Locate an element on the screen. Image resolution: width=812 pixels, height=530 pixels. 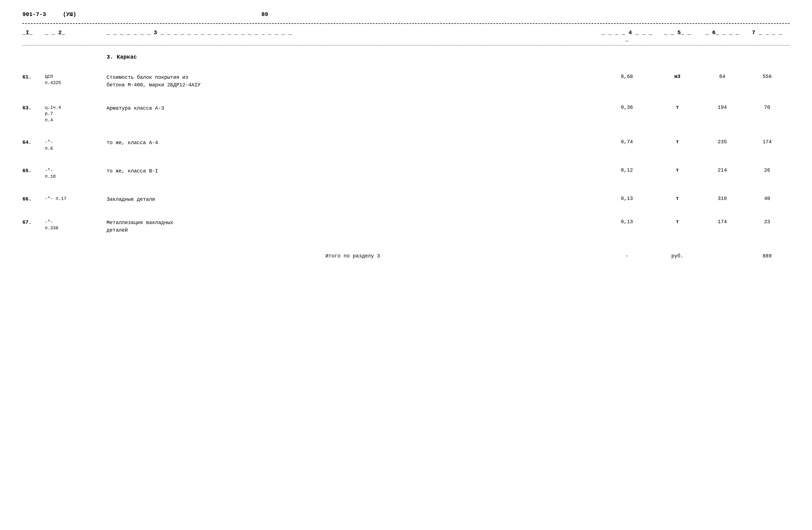
doc-number: 901-7-3 is located at coordinates (34, 14).